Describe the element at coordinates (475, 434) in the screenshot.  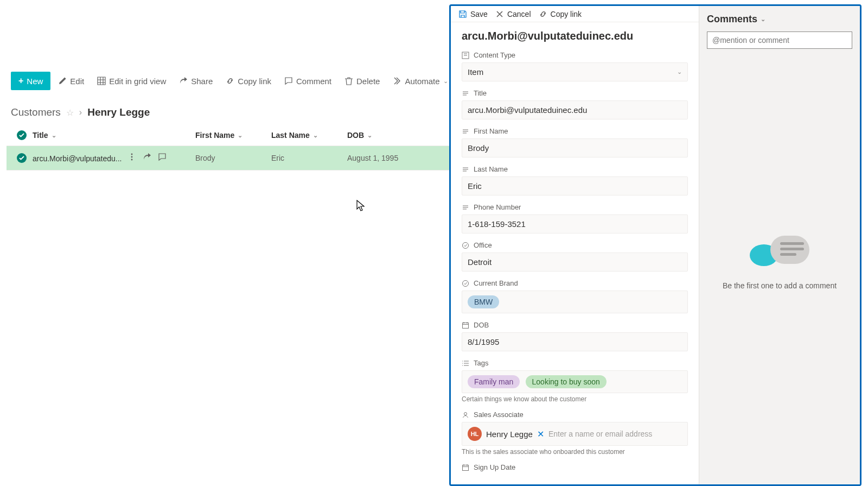
I see `avatar: HL` at that location.